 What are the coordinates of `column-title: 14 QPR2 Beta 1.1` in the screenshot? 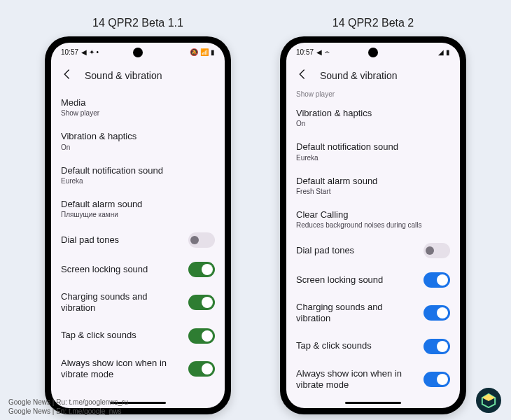 It's located at (138, 23).